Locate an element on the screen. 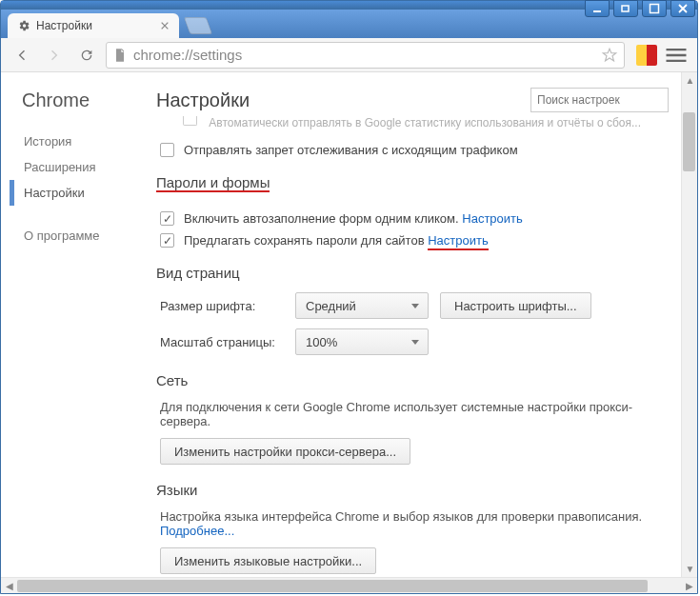 The image size is (700, 596). languages-section: Языки Настройка языка интерфейса Chrome … is located at coordinates (412, 527).